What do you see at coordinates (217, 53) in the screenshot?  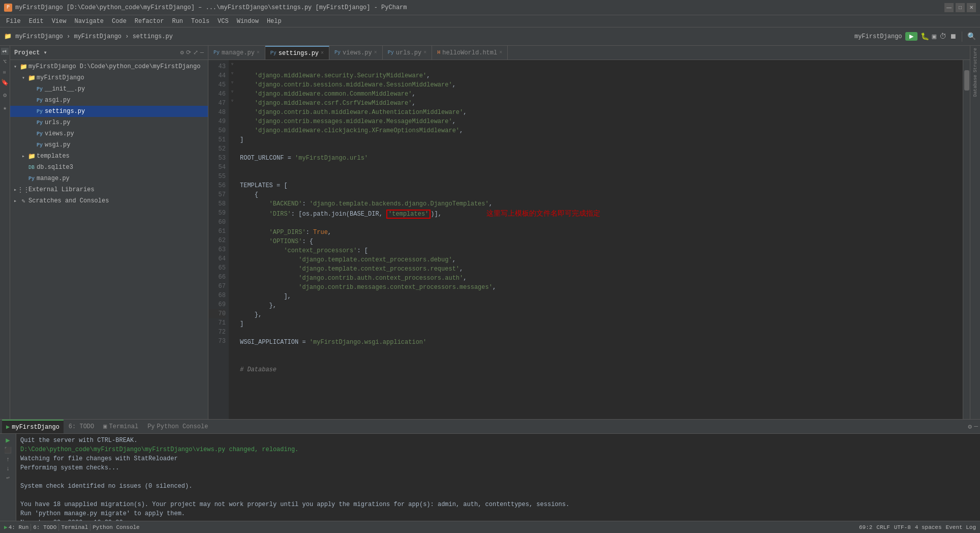 I see `python-file-icon: Py` at bounding box center [217, 53].